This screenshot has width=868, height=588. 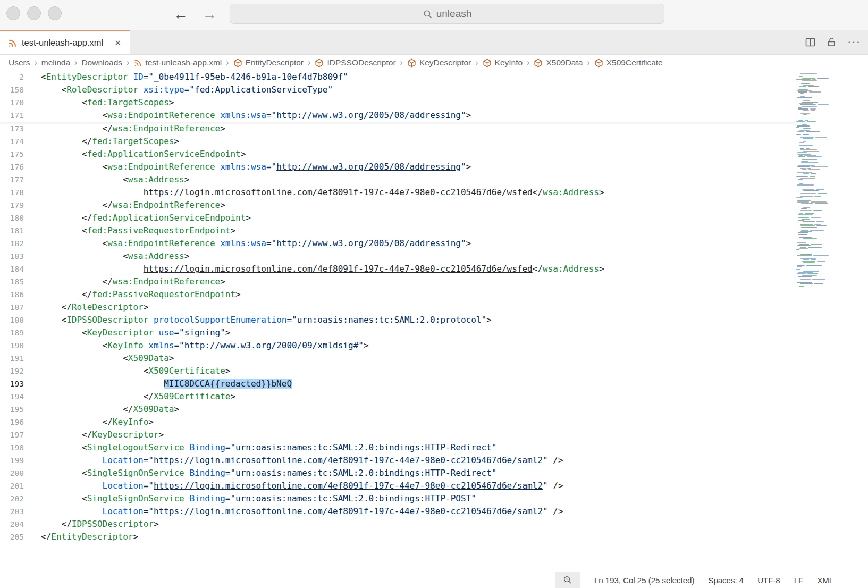 What do you see at coordinates (12, 371) in the screenshot?
I see `line-number: 192` at bounding box center [12, 371].